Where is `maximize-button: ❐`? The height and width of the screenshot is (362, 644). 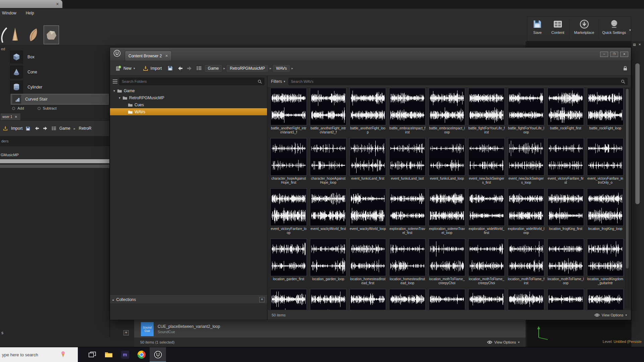
maximize-button: ❐ is located at coordinates (614, 54).